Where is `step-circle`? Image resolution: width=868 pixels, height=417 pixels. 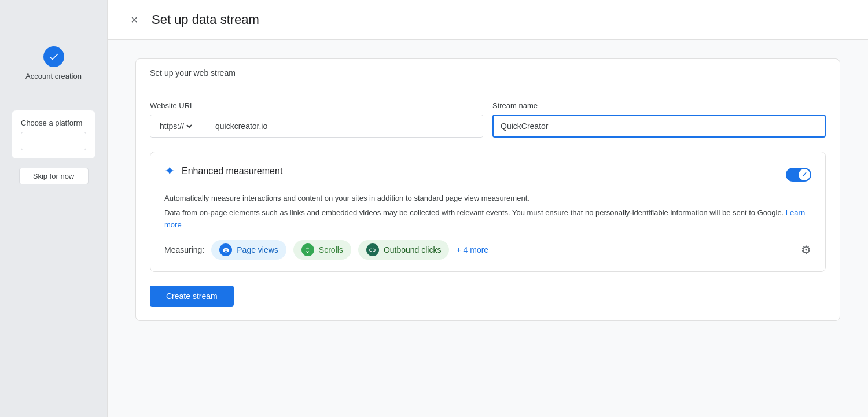 step-circle is located at coordinates (54, 57).